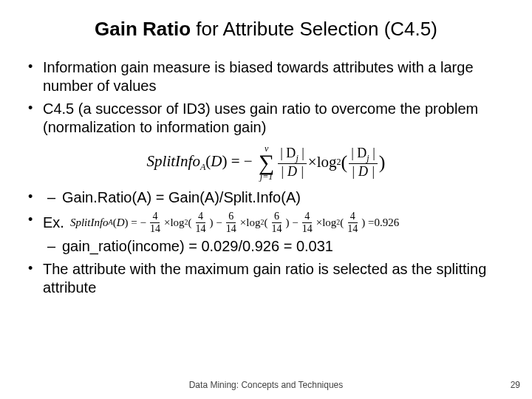 The width and height of the screenshot is (532, 399). What do you see at coordinates (266, 30) in the screenshot?
I see `slide-title: Gain Ratio for Attribute Selection (C4.5…` at bounding box center [266, 30].